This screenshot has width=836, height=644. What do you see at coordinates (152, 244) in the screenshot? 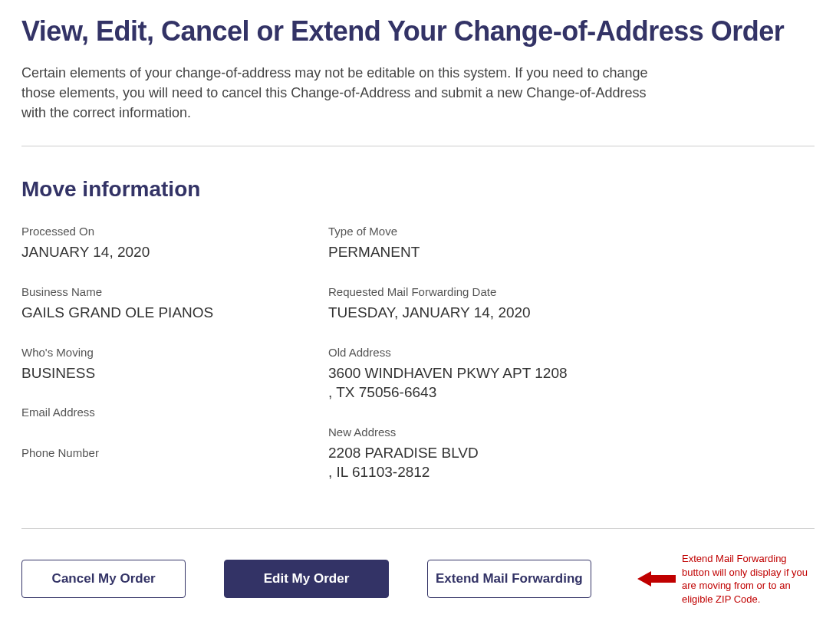
I see `field-processed-on: Processed On JANUARY 14, 2020` at bounding box center [152, 244].